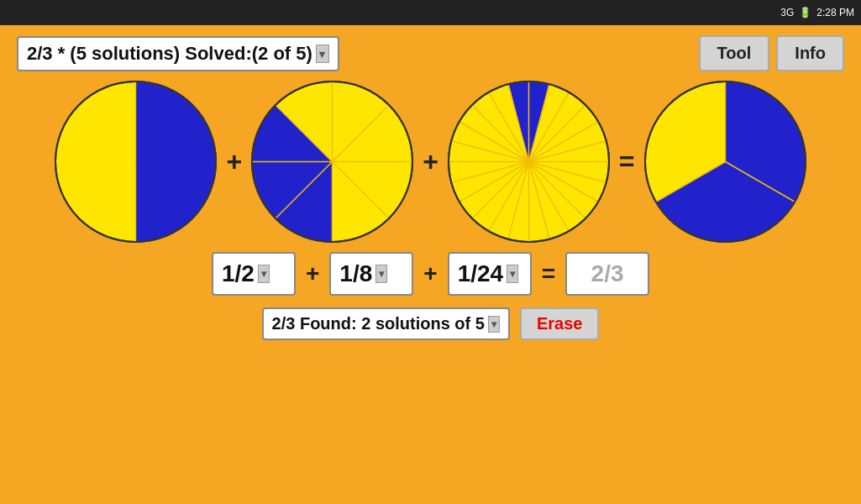 The width and height of the screenshot is (861, 504). Describe the element at coordinates (430, 161) in the screenshot. I see `operator2: +` at that location.